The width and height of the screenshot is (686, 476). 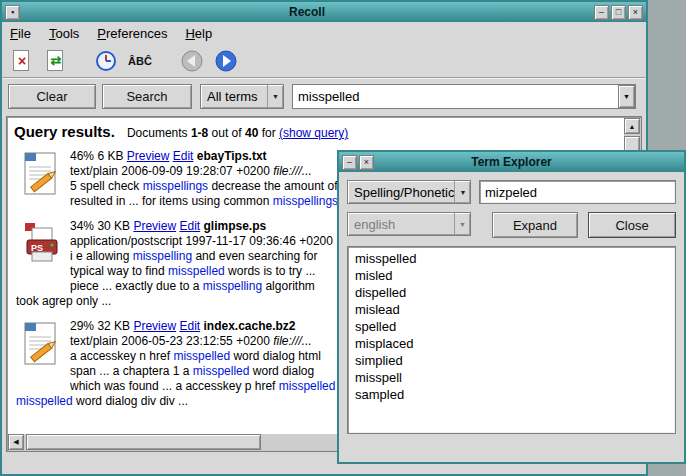 What do you see at coordinates (12, 12) in the screenshot?
I see `window-menu-icon: ▪` at bounding box center [12, 12].